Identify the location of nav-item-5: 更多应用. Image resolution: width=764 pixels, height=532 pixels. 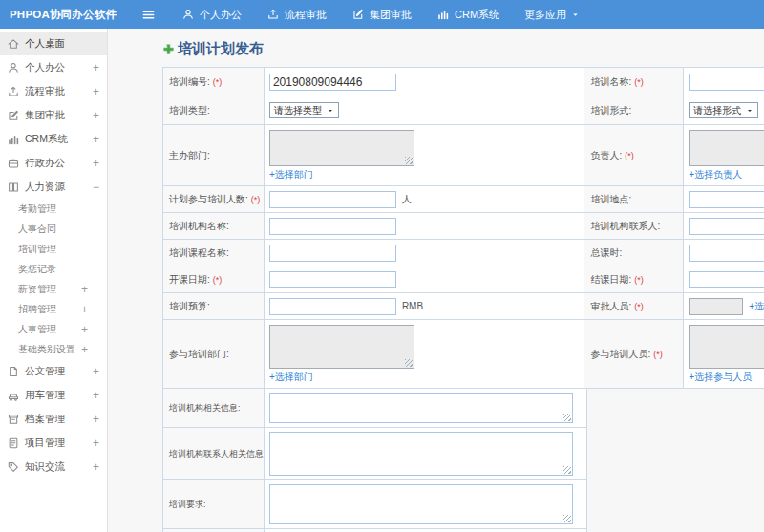
(552, 14).